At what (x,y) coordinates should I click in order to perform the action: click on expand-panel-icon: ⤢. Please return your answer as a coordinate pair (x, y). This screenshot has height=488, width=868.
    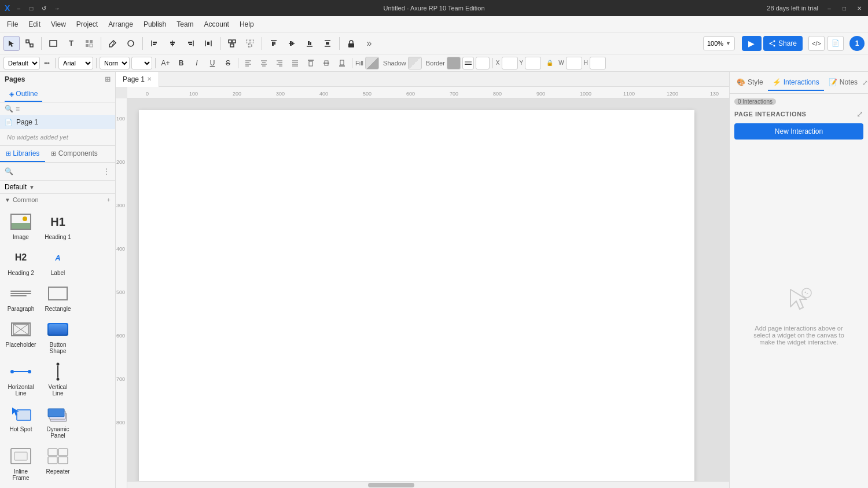
    Looking at the image, I should click on (865, 83).